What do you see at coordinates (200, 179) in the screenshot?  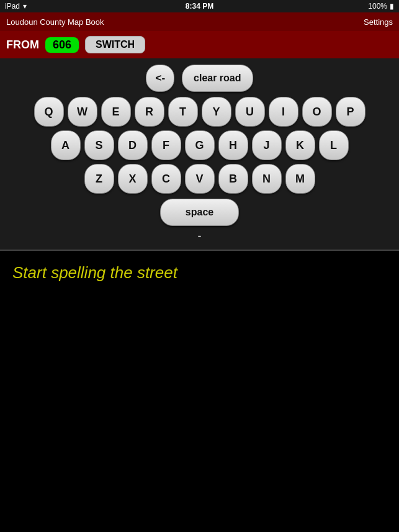 I see `key-v: V` at bounding box center [200, 179].